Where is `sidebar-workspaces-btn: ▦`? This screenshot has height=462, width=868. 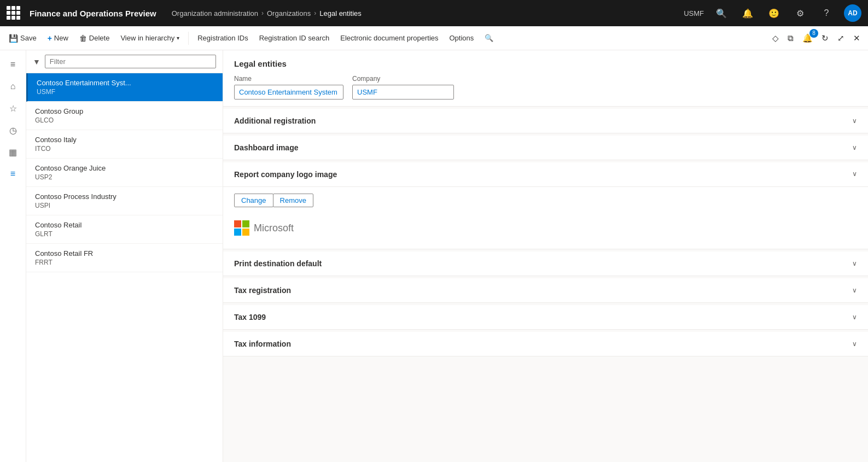
sidebar-workspaces-btn: ▦ is located at coordinates (13, 152).